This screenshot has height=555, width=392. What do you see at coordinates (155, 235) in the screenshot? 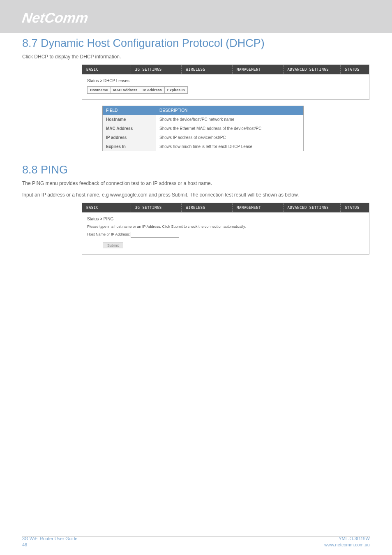
I see `ping-host-input` at bounding box center [155, 235].